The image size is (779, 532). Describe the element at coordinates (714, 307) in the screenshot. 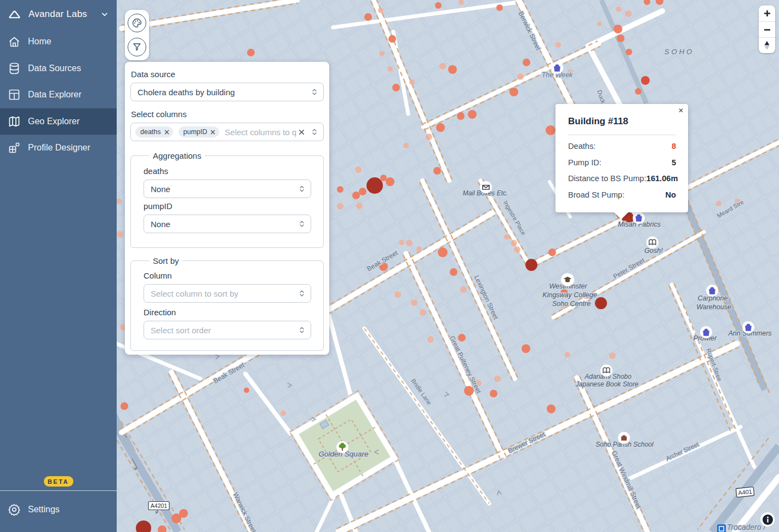

I see `svg-text: Warehouse` at that location.